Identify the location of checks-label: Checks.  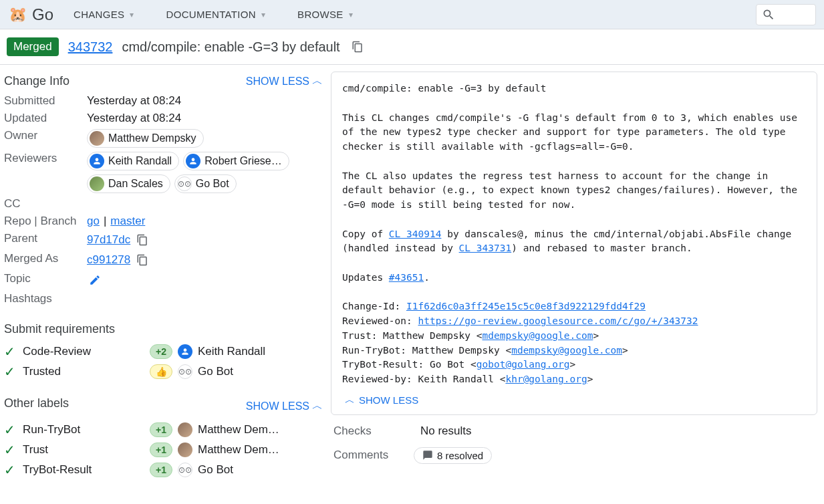
(367, 431).